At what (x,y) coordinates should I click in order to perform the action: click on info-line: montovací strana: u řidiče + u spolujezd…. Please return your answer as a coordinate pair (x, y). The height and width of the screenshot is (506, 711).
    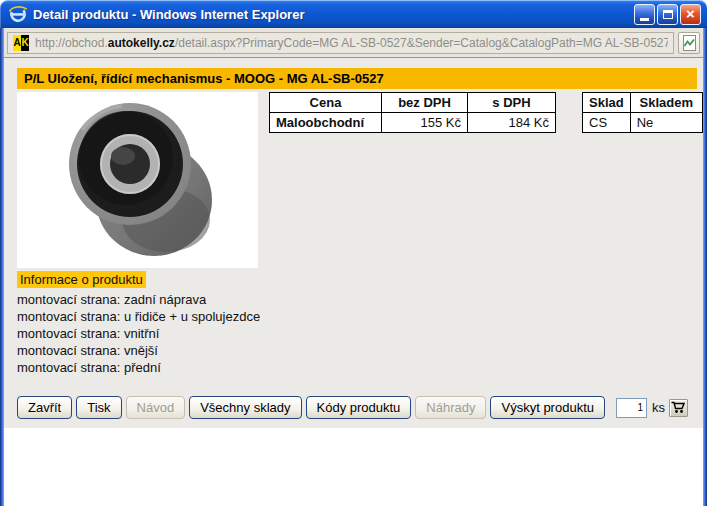
    Looking at the image, I should click on (138, 316).